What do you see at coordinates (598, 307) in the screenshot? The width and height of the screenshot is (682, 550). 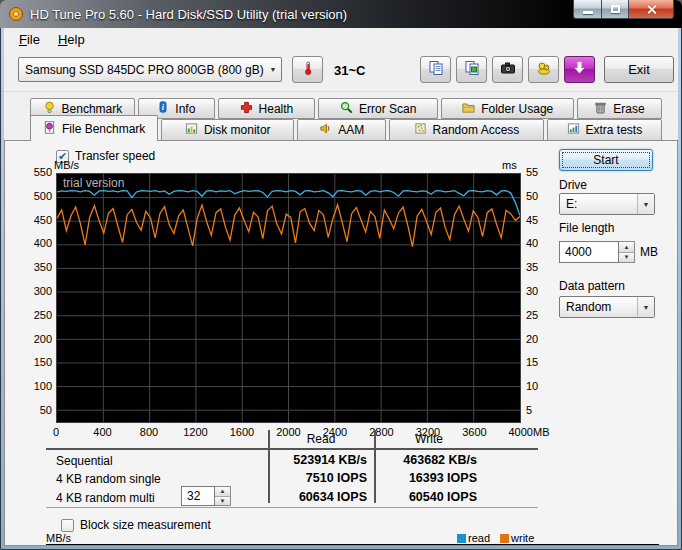 I see `data-pattern-value: Random` at bounding box center [598, 307].